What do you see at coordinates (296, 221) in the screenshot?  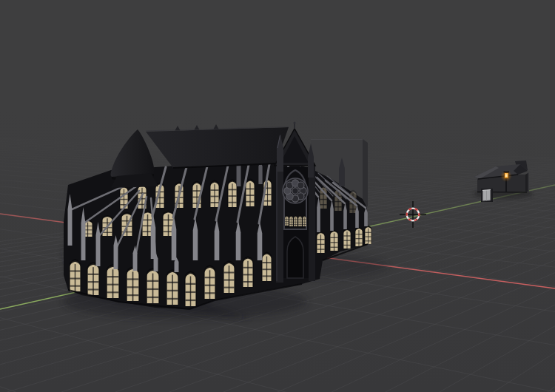 I see `transept-gallery-windows` at bounding box center [296, 221].